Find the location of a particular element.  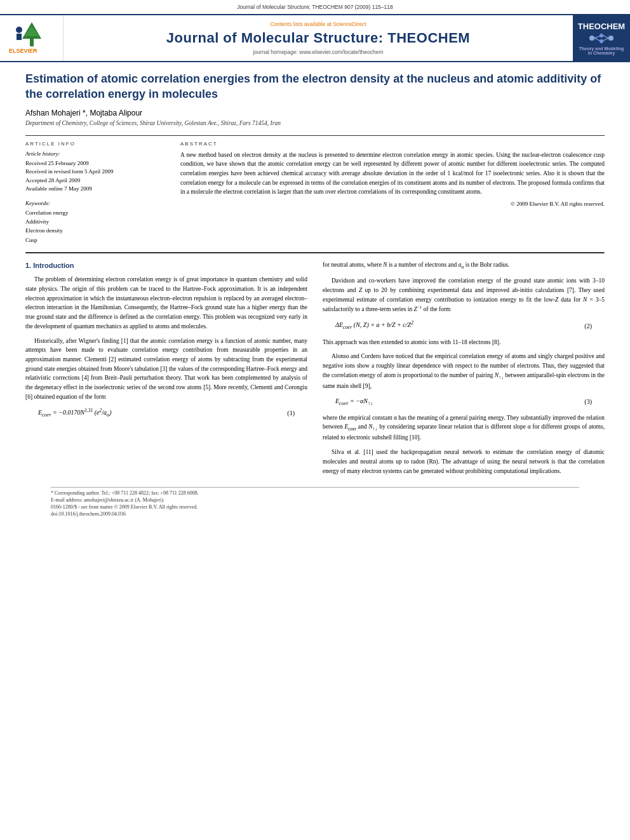

right-para-5: where the empirical constant α has the m… is located at coordinates (464, 428).